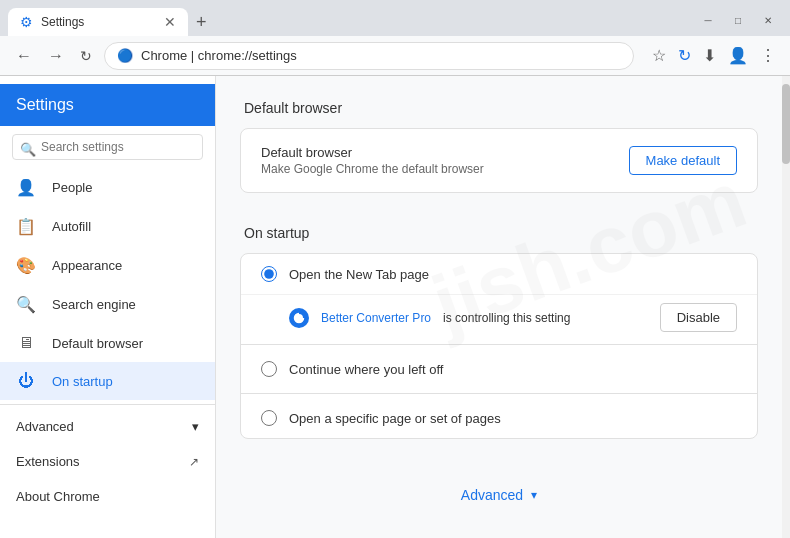  I want to click on sidebar-about-label: About Chrome, so click(58, 496).